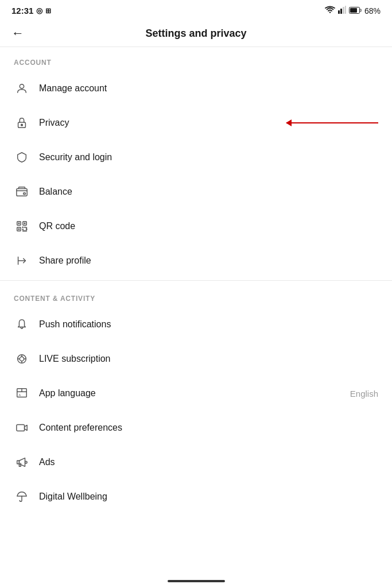 This screenshot has width=392, height=588. I want to click on menu-item-content-preferences: Content preferences, so click(196, 428).